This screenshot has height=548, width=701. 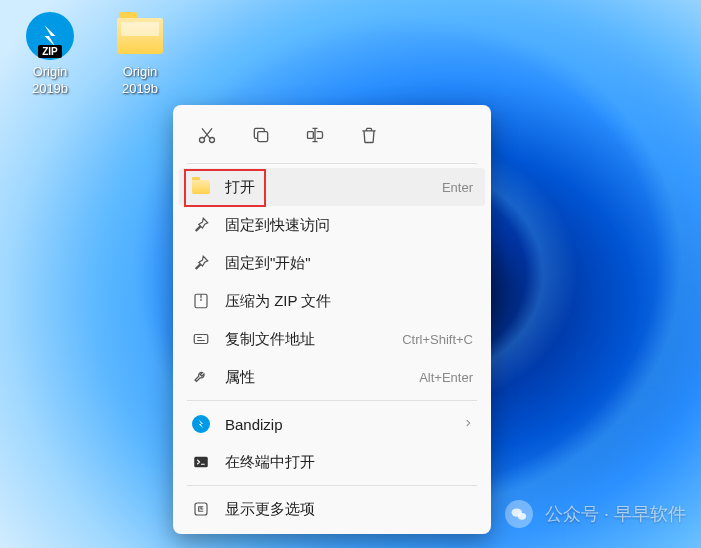 What do you see at coordinates (596, 514) in the screenshot?
I see `watermark: 公众号 · 早早软件` at bounding box center [596, 514].